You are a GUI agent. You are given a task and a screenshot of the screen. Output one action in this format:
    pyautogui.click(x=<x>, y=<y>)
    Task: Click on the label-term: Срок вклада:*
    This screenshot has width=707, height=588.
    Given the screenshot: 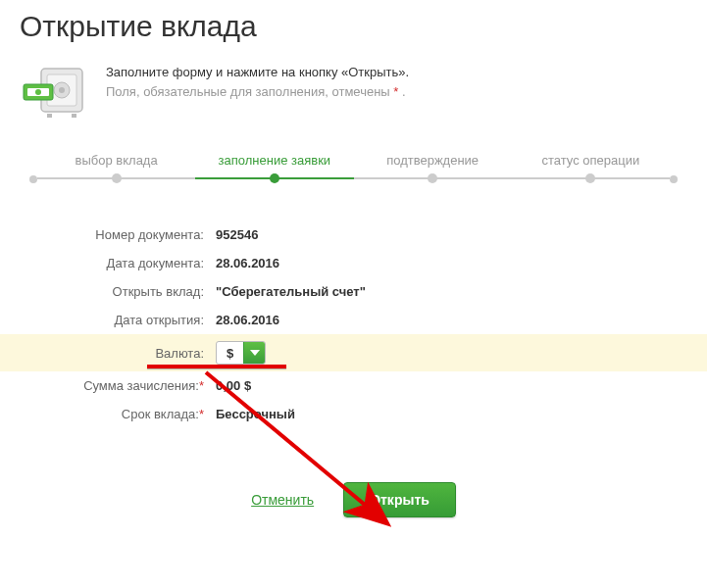 What is the action you would take?
    pyautogui.click(x=118, y=414)
    